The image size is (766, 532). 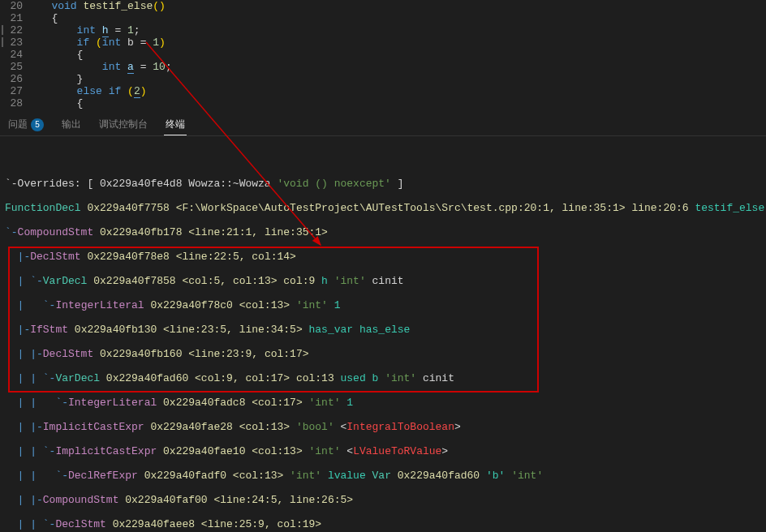 I want to click on tab-terminal: 终端, so click(x=175, y=125).